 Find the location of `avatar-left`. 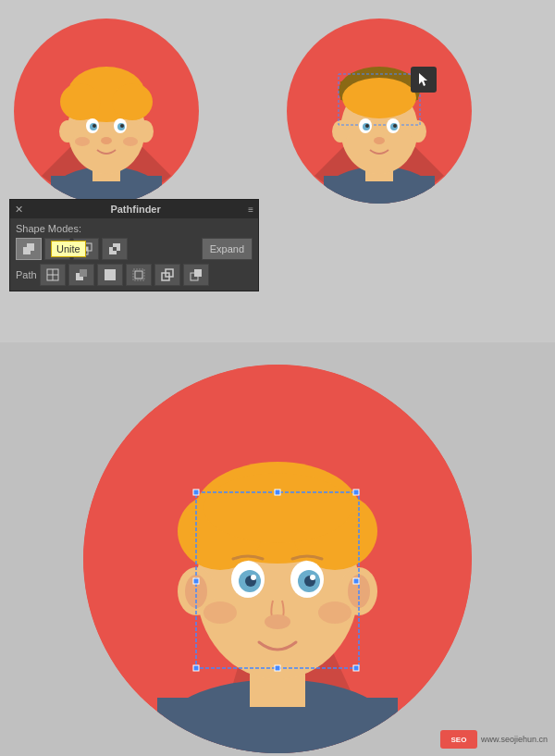

avatar-left is located at coordinates (106, 111).